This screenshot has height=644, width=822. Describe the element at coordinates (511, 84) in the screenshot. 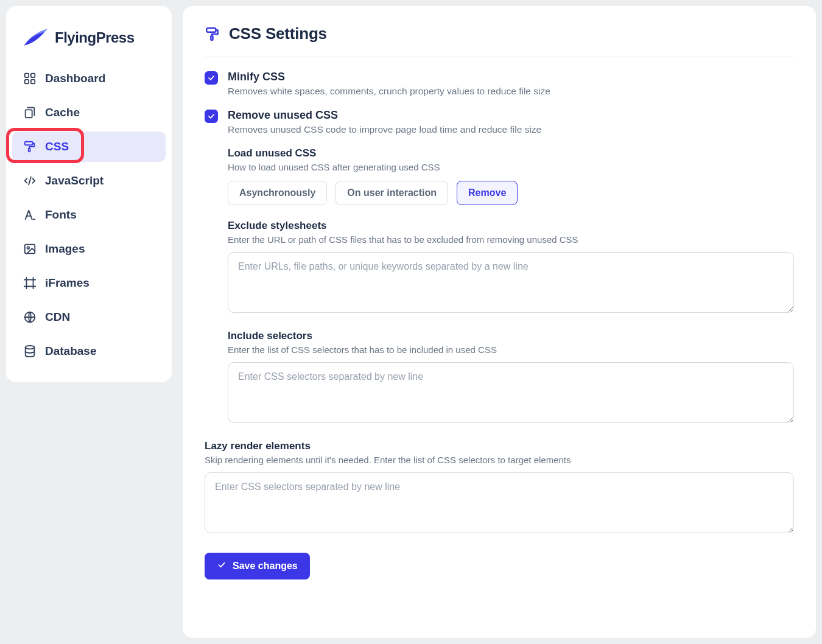

I see `setting-body: Minify CSS Removes white spaces, comment…` at that location.